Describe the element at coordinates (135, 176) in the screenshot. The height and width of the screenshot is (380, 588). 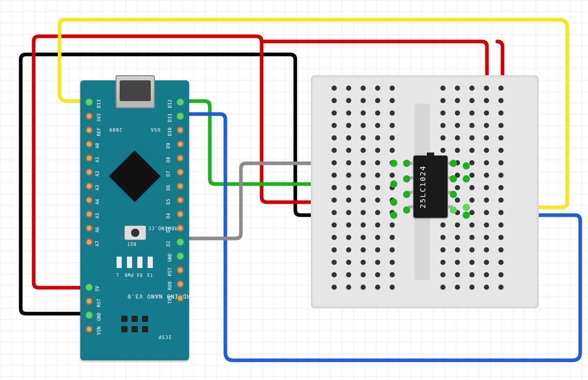
I see `atmega-chip` at that location.